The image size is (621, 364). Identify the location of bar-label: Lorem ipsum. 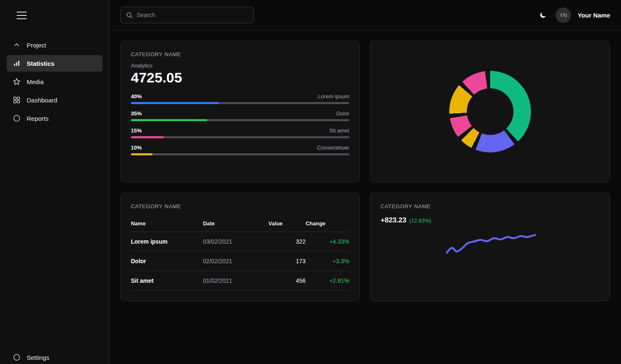
(333, 97).